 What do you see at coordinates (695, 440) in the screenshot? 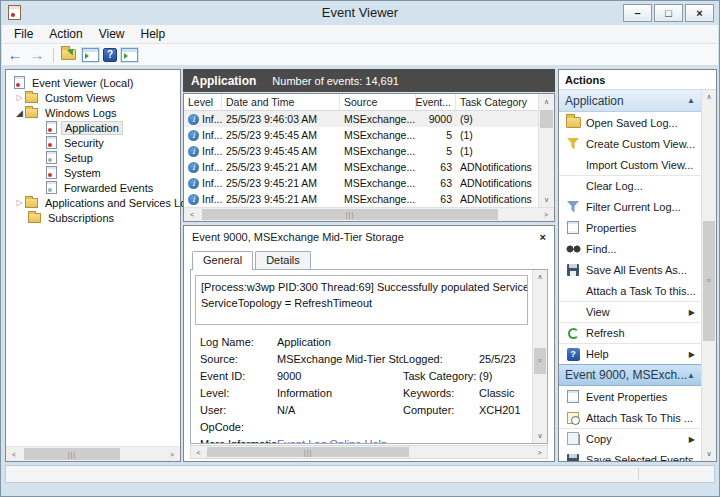
I see `submenu-arrow-icon: ▶` at bounding box center [695, 440].